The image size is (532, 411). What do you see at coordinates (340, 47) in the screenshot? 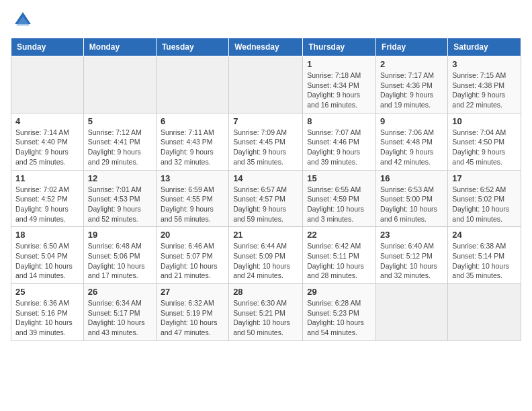
I see `day-header-thursday: Thursday` at bounding box center [340, 47].